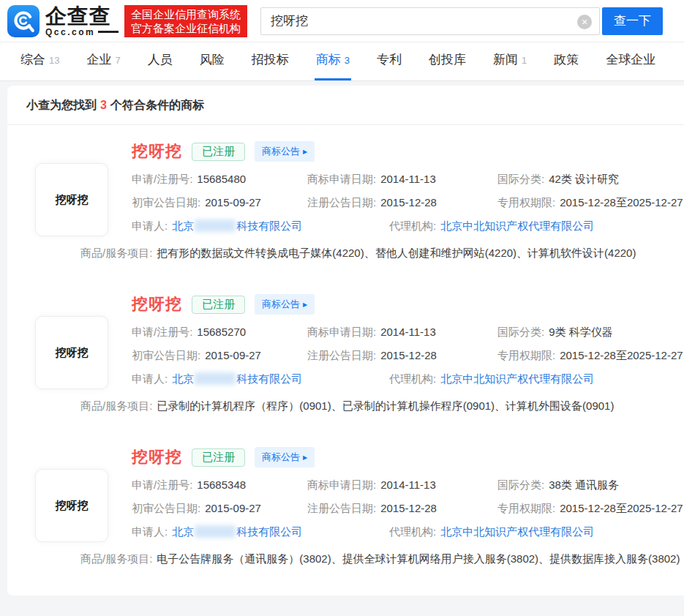 Image resolution: width=684 pixels, height=616 pixels. I want to click on goods-text: 已录制的计算机程序（程序）(0901)、已录制的计算机操作程序(0901)、计算…, so click(385, 405).